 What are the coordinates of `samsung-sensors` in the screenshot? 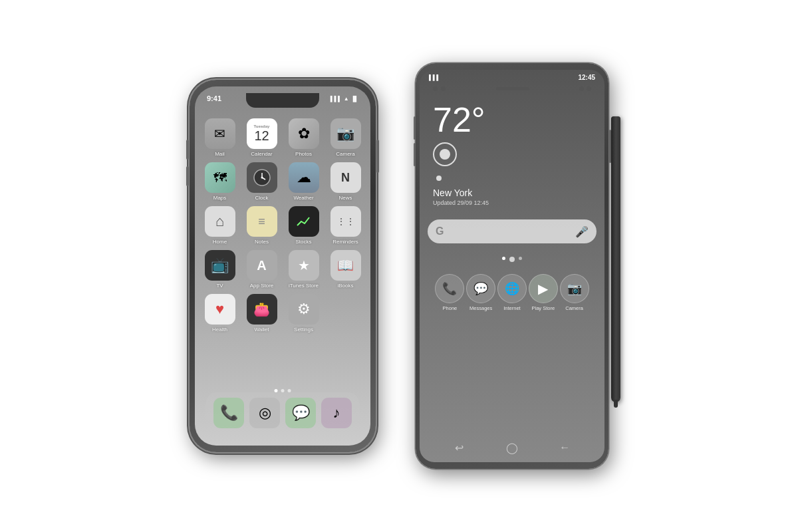 It's located at (585, 89).